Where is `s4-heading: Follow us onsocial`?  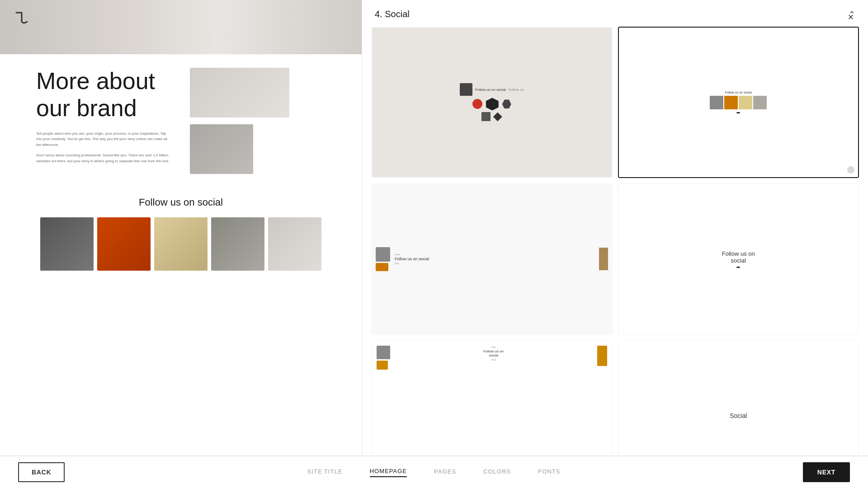 s4-heading: Follow us onsocial is located at coordinates (739, 257).